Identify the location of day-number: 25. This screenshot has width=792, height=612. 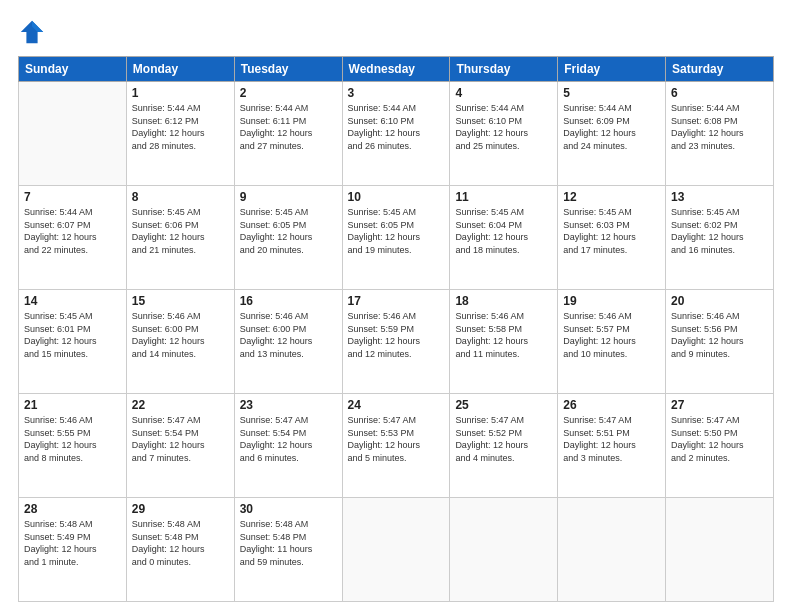
(504, 405).